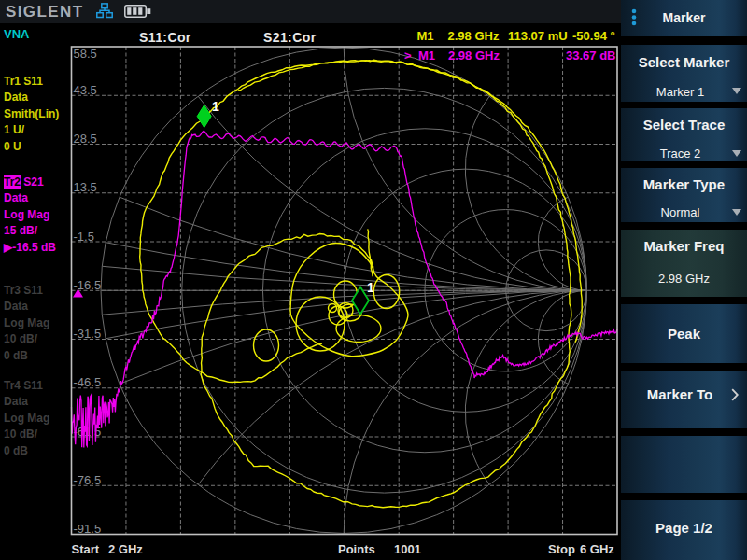  What do you see at coordinates (86, 138) in the screenshot?
I see `svg-text: 28.5` at bounding box center [86, 138].